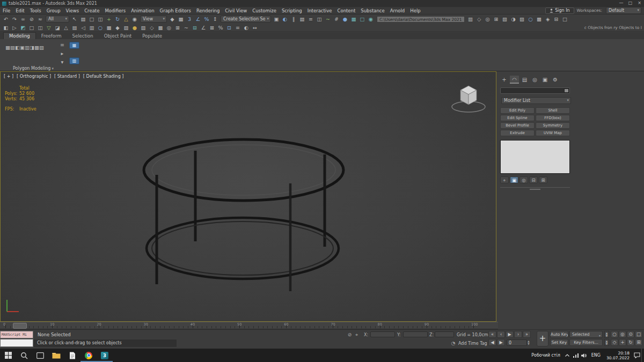 The height and width of the screenshot is (362, 644). Describe the element at coordinates (152, 36) in the screenshot. I see `ribbon-tab-populate: Populate` at that location.